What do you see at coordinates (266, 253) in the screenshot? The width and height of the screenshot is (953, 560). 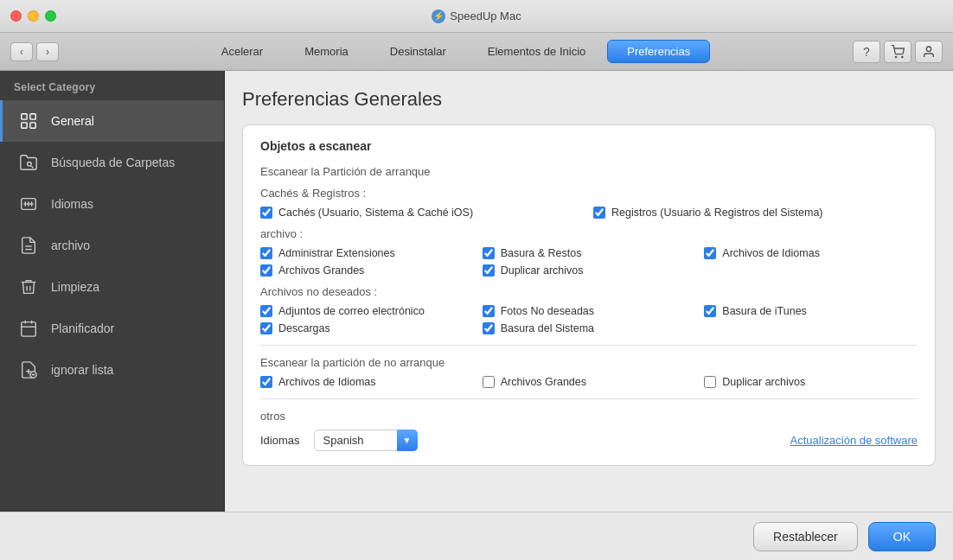 I see `checkbox-admin-ext-input` at bounding box center [266, 253].